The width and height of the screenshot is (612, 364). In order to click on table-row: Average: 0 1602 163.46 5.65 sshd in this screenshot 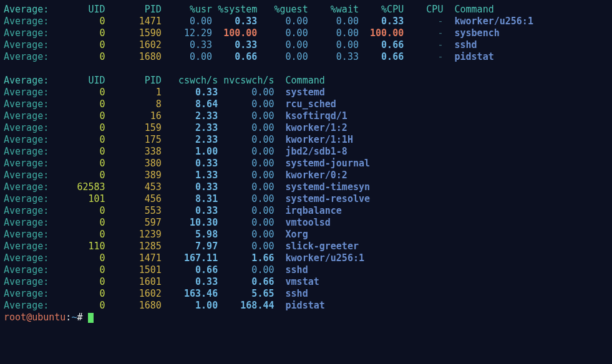, I will do `click(306, 294)`.